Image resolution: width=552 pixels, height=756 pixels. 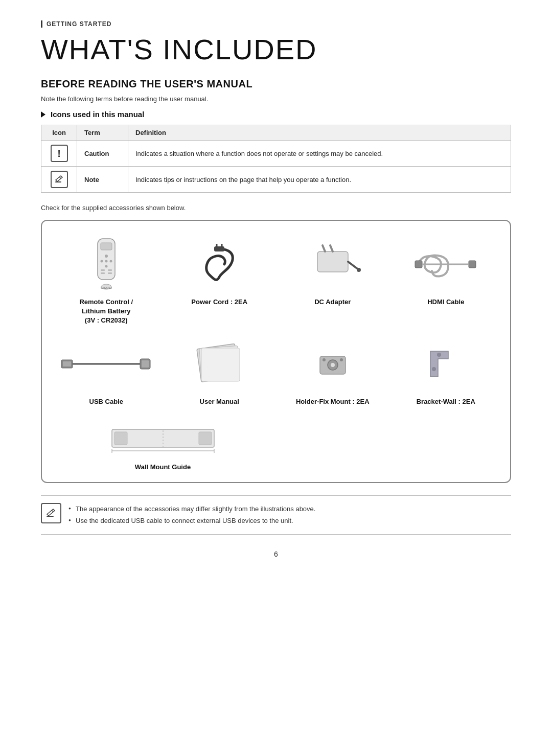 What do you see at coordinates (333, 402) in the screenshot?
I see `holder-fix-mount-label: Holder-Fix Mount : 2EA` at bounding box center [333, 402].